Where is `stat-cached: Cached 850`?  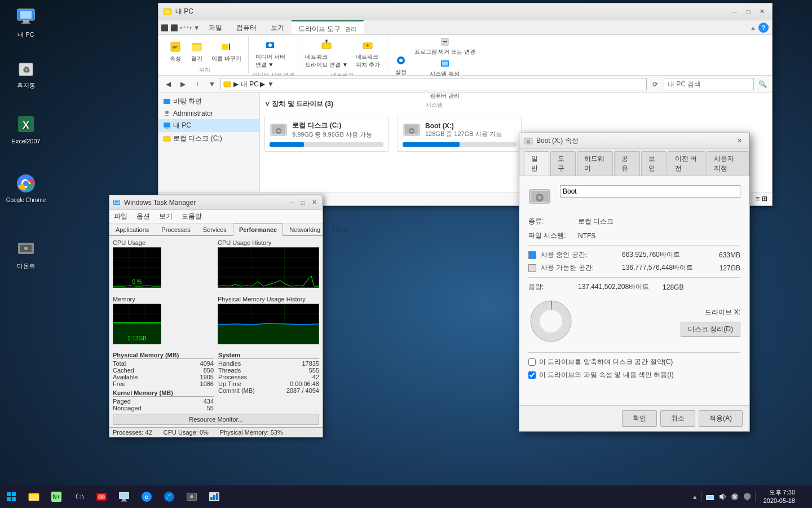
stat-cached: Cached 850 is located at coordinates (164, 370).